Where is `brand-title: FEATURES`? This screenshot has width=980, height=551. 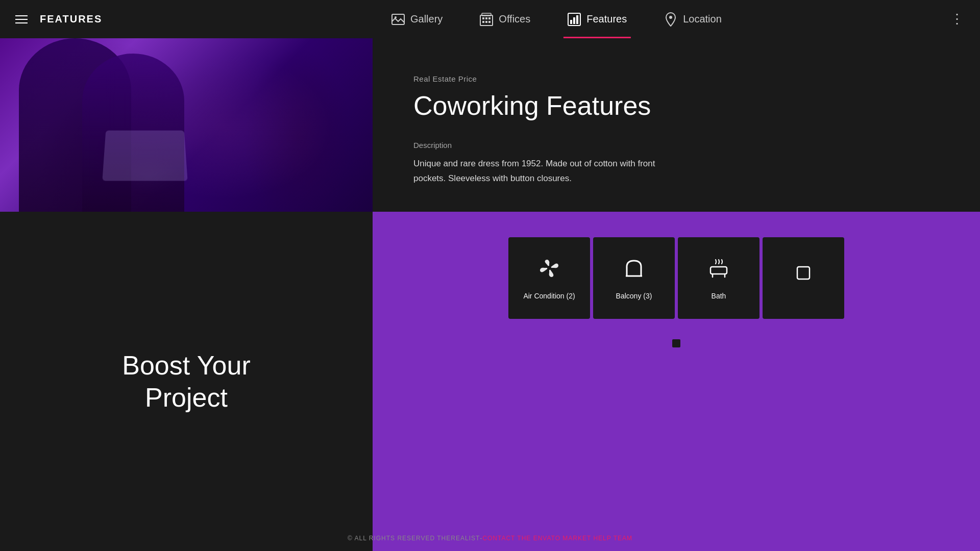 brand-title: FEATURES is located at coordinates (71, 19).